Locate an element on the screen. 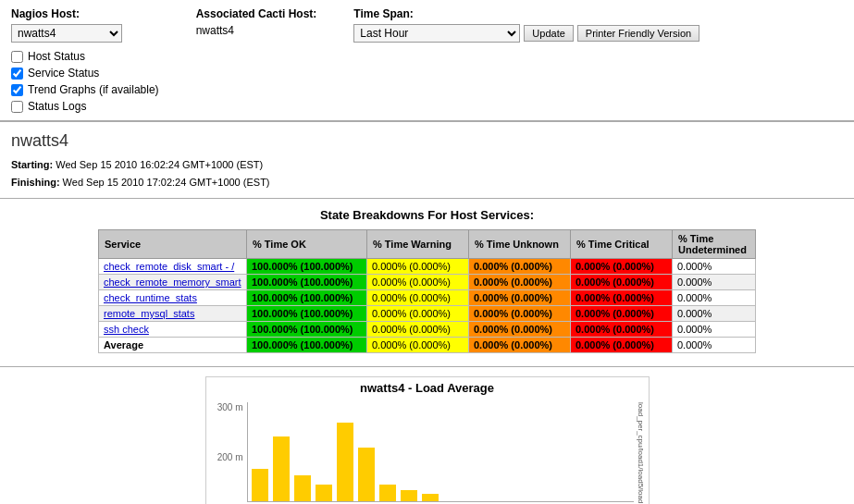 The image size is (854, 504). table-row: check_remote_memory_smart 100.000% (100.… is located at coordinates (427, 283).